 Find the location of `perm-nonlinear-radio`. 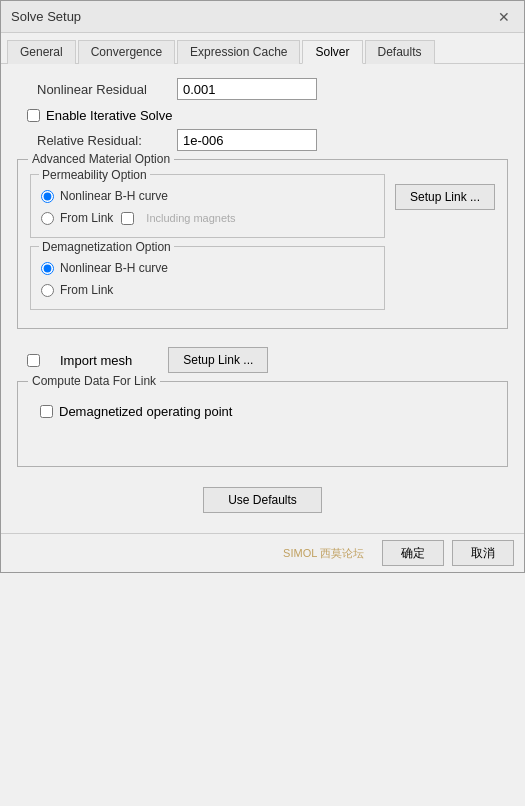

perm-nonlinear-radio is located at coordinates (48, 196).